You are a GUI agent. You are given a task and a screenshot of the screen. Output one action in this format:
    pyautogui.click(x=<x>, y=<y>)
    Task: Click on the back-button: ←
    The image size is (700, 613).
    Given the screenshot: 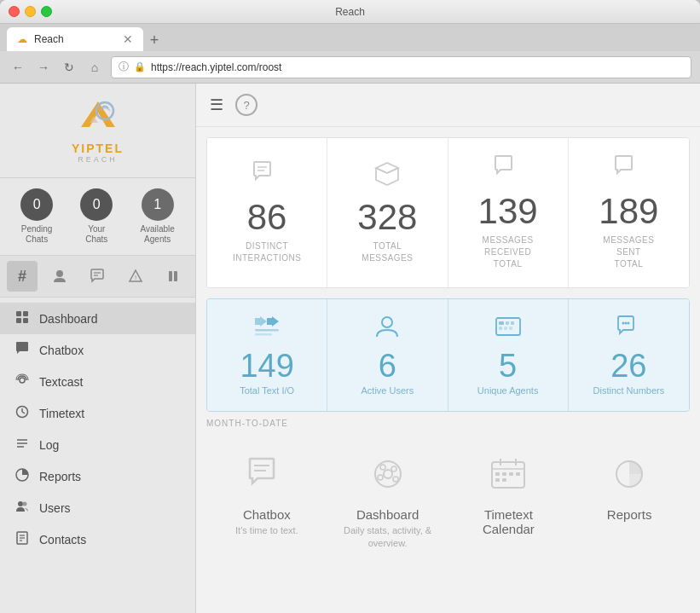 What is the action you would take?
    pyautogui.click(x=18, y=67)
    